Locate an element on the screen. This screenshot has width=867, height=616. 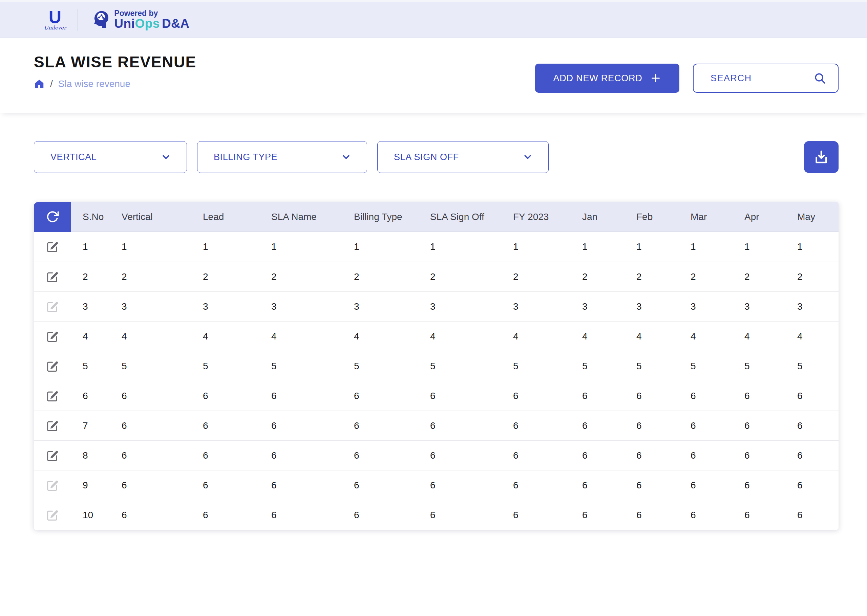
table-header-row: S.NoVerticalLeadSLA NameBilling TypeSLA … is located at coordinates (436, 217).